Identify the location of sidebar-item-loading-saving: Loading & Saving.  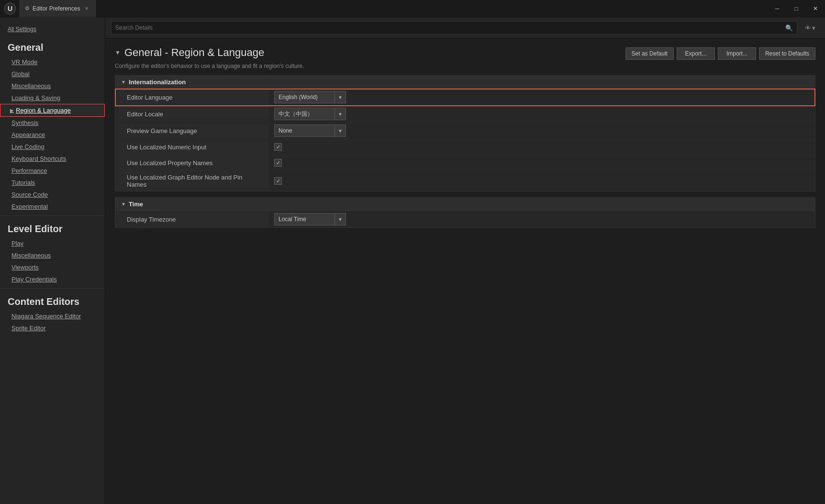
(53, 98).